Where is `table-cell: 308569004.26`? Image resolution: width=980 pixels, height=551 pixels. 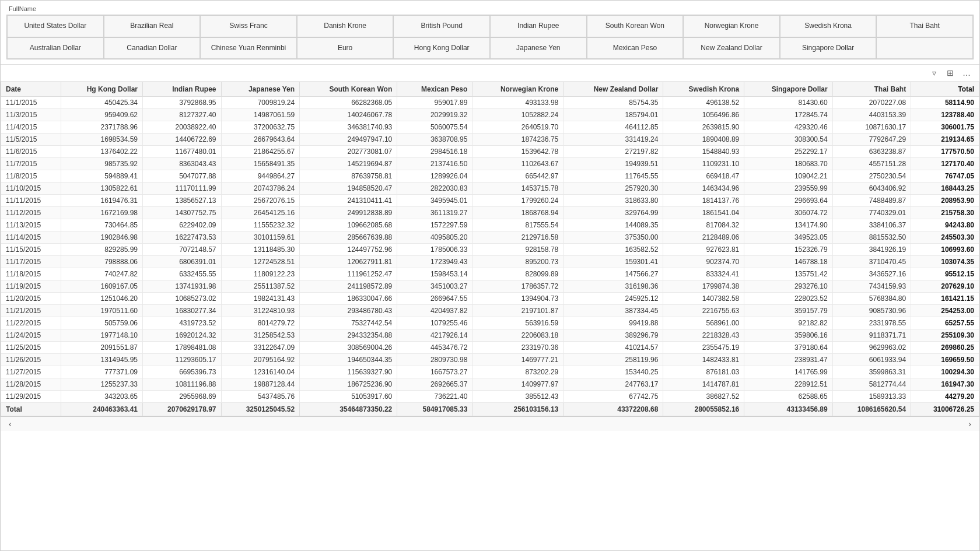 table-cell: 308569004.26 is located at coordinates (349, 348).